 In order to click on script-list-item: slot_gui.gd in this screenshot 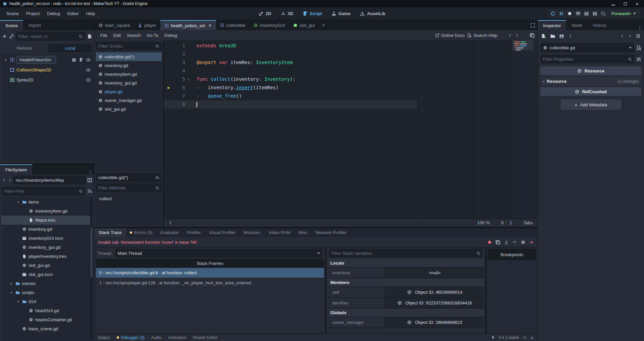, I will do `click(129, 109)`.